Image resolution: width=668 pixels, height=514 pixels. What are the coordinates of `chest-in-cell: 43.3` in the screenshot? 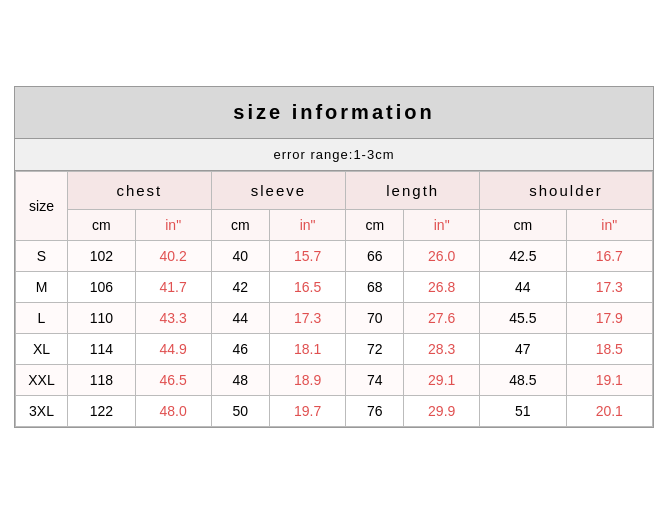 It's located at (173, 318).